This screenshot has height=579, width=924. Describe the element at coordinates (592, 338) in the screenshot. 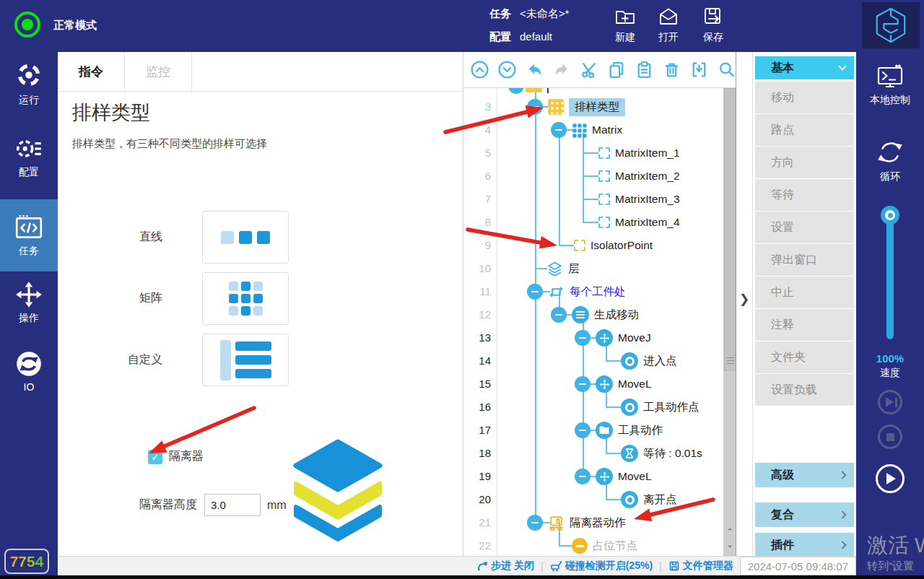

I see `tree-row: 13 MoveJ` at that location.